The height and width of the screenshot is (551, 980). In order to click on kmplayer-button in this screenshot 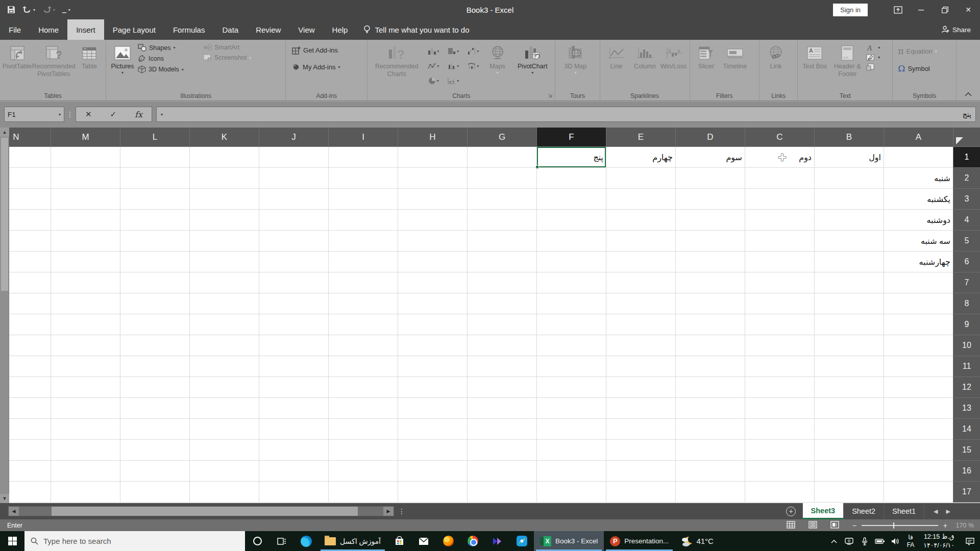, I will do `click(497, 541)`.